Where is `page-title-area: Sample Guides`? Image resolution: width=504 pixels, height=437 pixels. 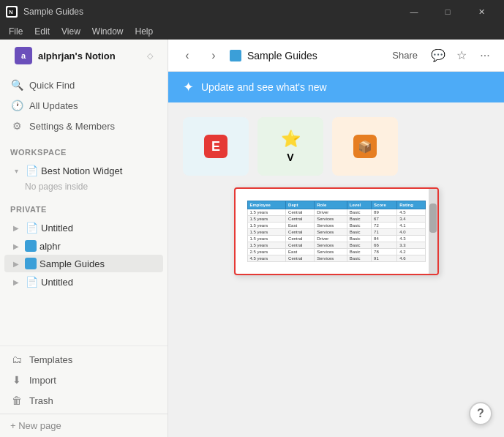
page-title-area: Sample Guides is located at coordinates (304, 56).